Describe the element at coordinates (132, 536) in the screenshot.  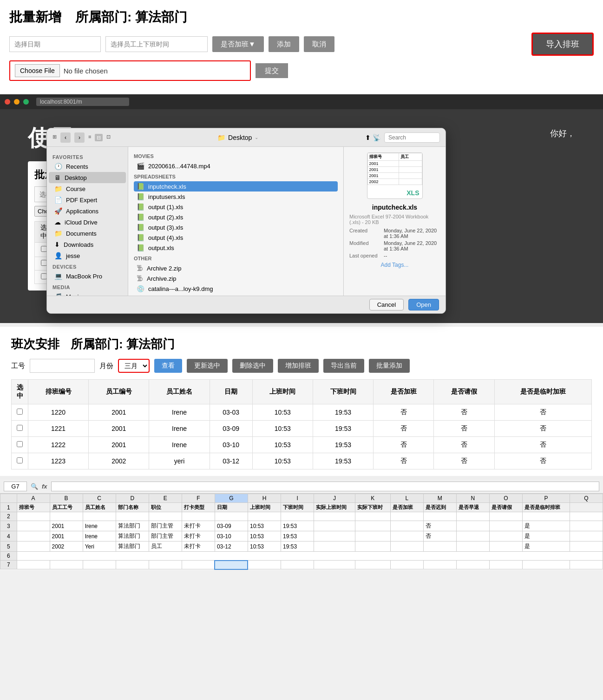
I see `excel-r4-d: 算法部门` at that location.